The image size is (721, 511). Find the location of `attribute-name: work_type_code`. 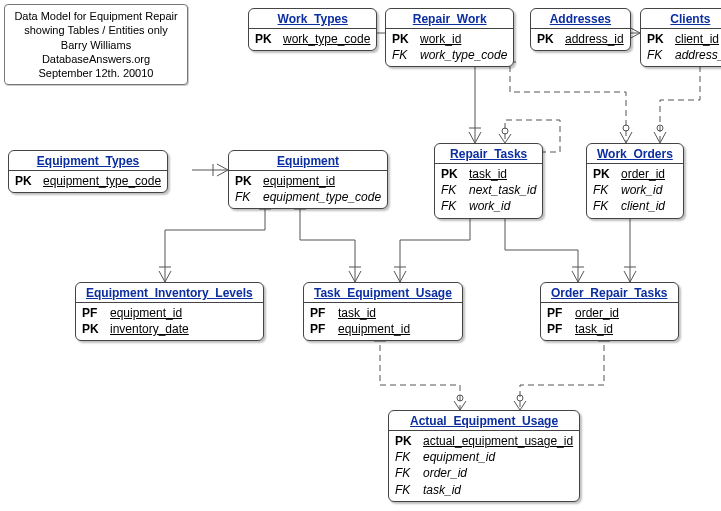

attribute-name: work_type_code is located at coordinates (326, 39).